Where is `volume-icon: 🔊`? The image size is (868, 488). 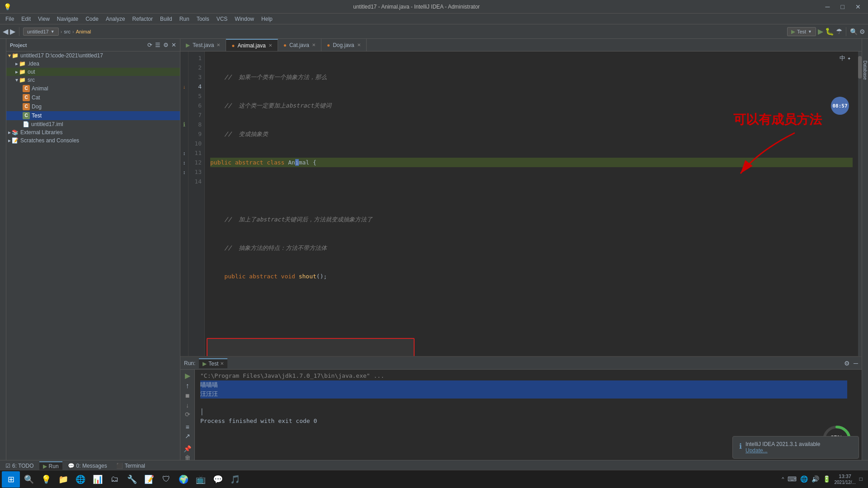
volume-icon: 🔊 is located at coordinates (816, 479).